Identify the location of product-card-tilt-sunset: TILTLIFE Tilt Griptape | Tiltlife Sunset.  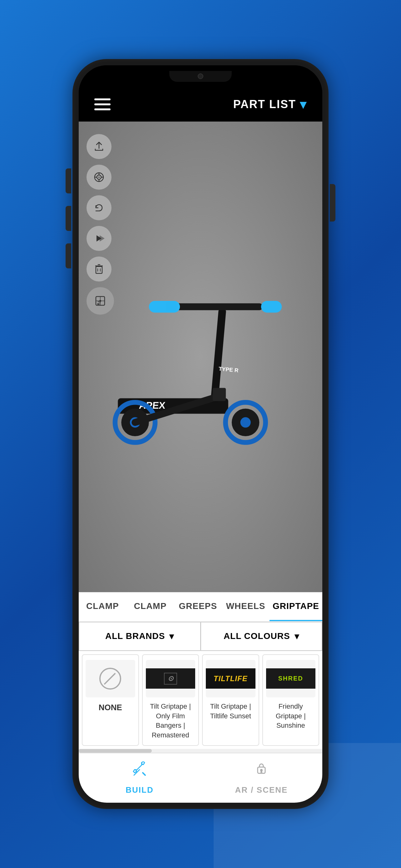
(231, 700).